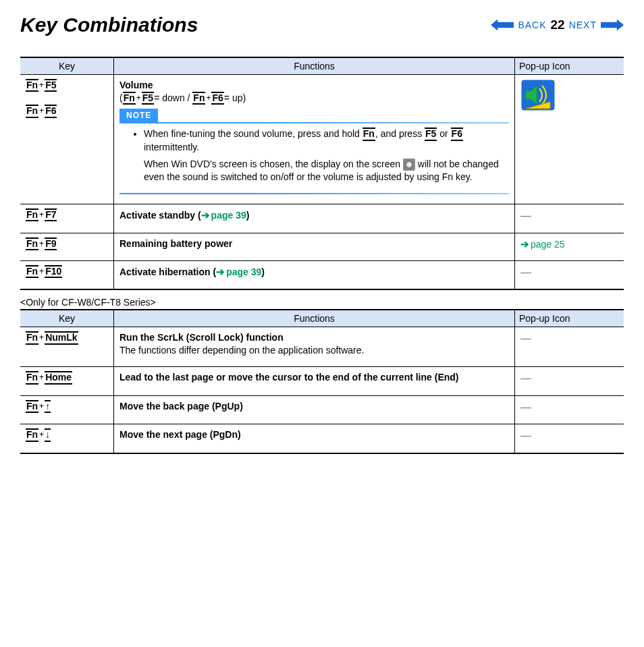 This screenshot has height=647, width=644. I want to click on series-note: <Only for CF-W8/CF-T8 Series>, so click(322, 302).